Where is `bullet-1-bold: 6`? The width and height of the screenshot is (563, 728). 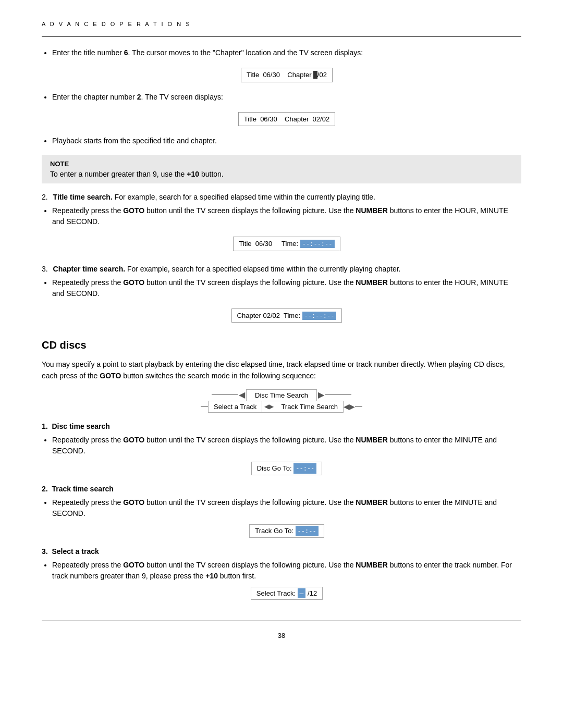
bullet-1-bold: 6 is located at coordinates (126, 53).